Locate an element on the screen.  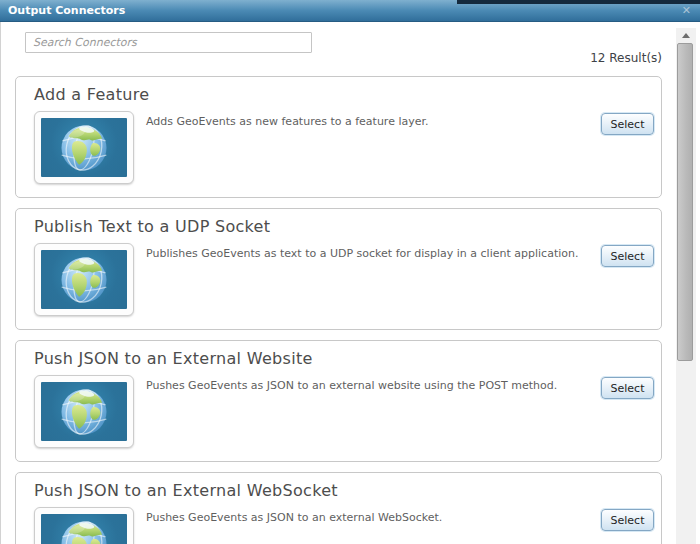
connector-title: Push JSON to an External Website is located at coordinates (344, 358).